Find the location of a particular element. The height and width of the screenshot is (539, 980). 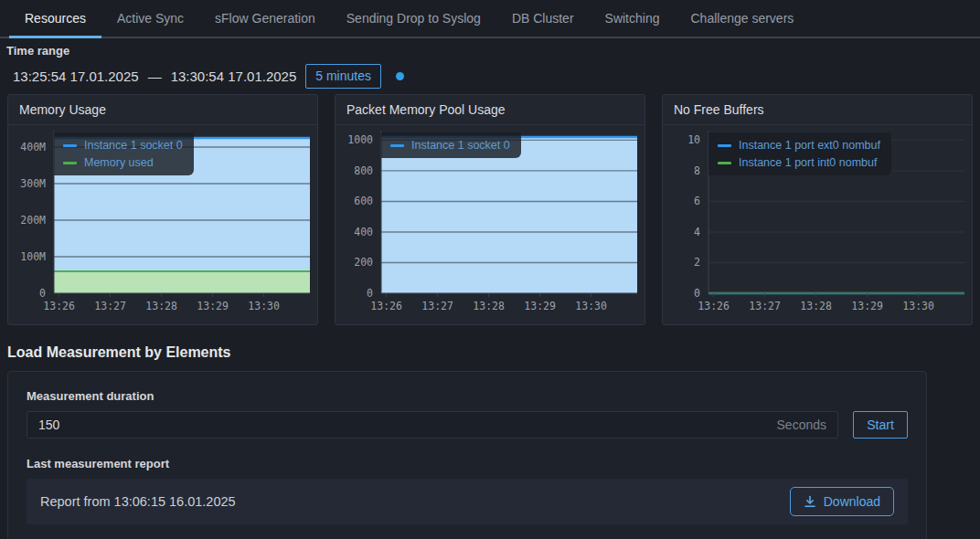

live-status-dot is located at coordinates (400, 77).